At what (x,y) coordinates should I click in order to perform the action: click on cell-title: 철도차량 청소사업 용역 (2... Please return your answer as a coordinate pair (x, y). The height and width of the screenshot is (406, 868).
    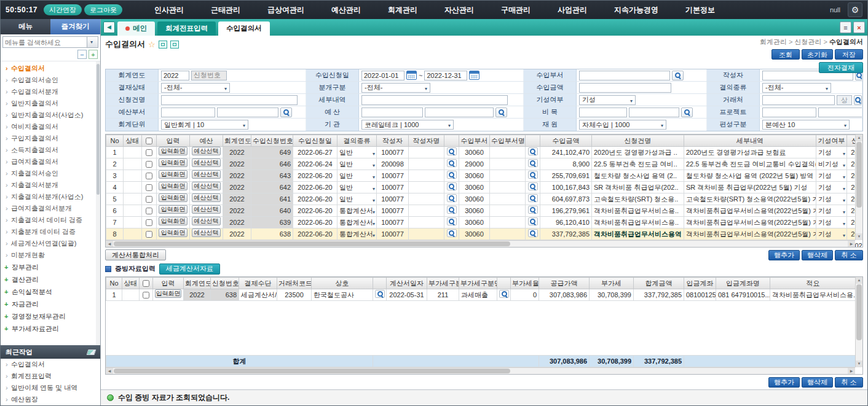
    Looking at the image, I should click on (638, 176).